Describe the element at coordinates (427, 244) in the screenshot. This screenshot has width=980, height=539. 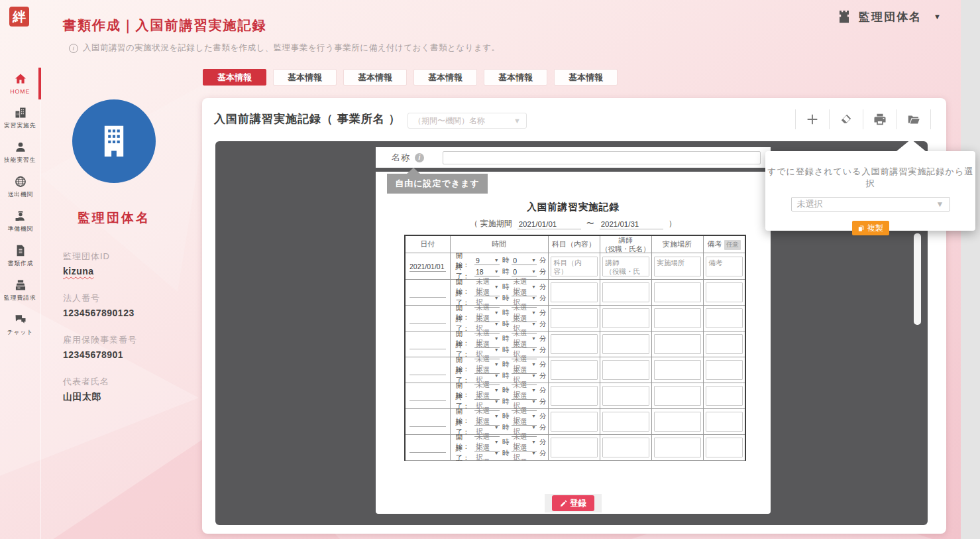
I see `col-header-date: 日付` at that location.